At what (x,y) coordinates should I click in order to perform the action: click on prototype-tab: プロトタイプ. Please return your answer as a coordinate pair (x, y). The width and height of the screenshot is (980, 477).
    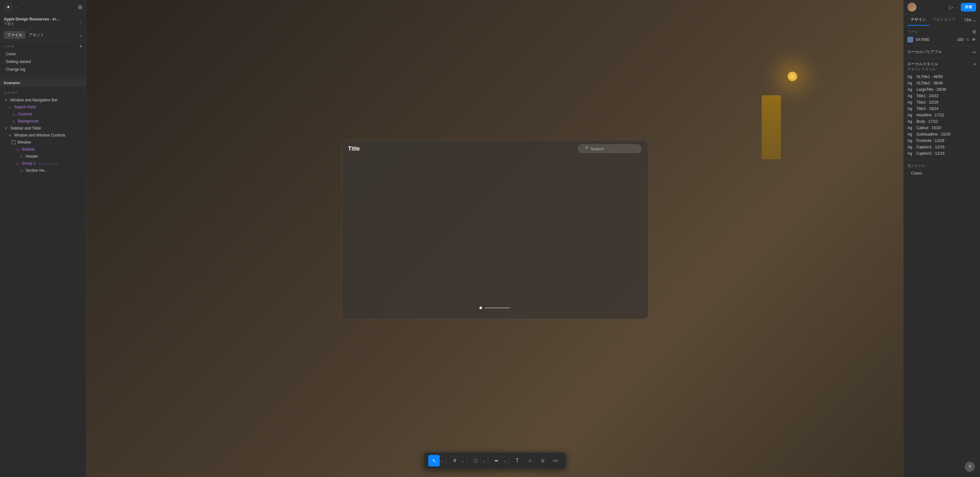
    Looking at the image, I should click on (944, 20).